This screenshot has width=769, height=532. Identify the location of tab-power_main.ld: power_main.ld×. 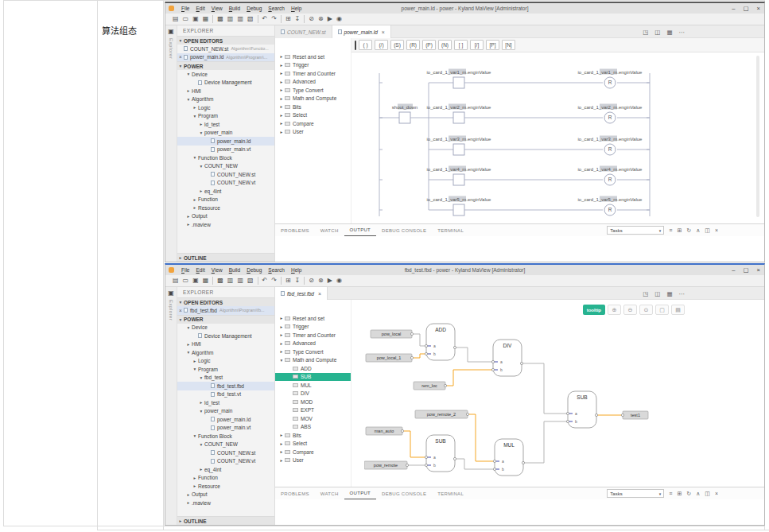
(362, 32).